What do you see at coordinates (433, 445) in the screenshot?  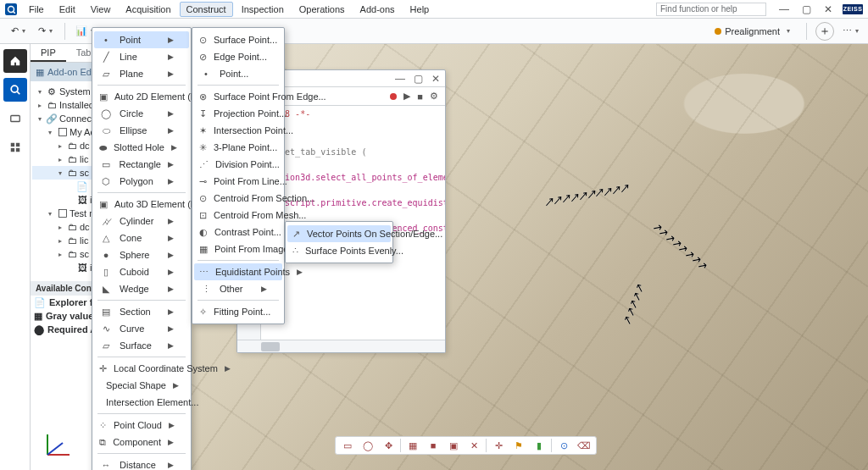 I see `tray-select-all-icon: ■` at bounding box center [433, 445].